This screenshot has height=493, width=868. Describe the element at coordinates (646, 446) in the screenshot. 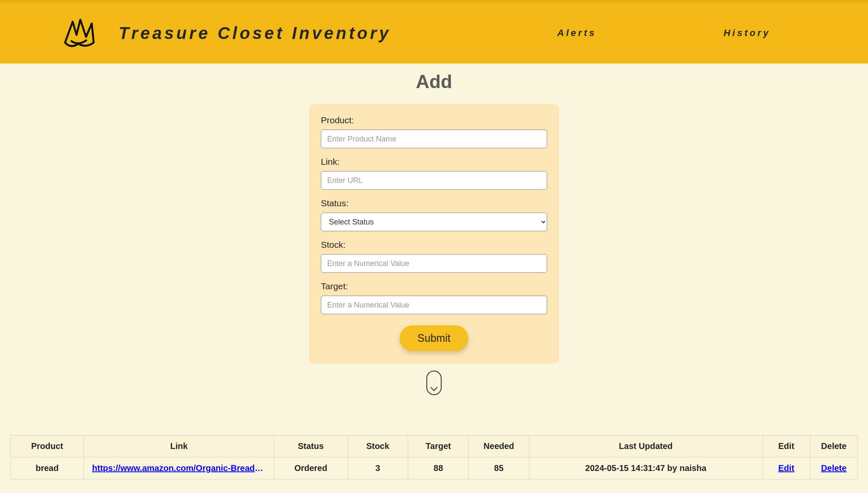

I see `header-last-updated: Last Updated` at that location.